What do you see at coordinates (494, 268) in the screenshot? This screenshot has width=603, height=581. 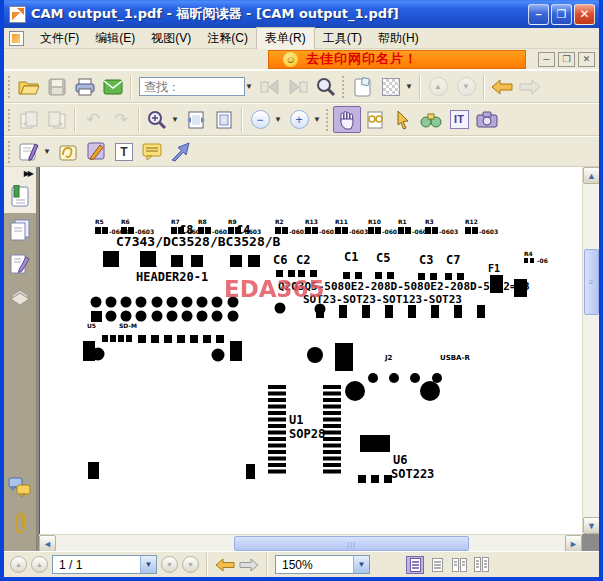 I see `svg-text: F1` at bounding box center [494, 268].